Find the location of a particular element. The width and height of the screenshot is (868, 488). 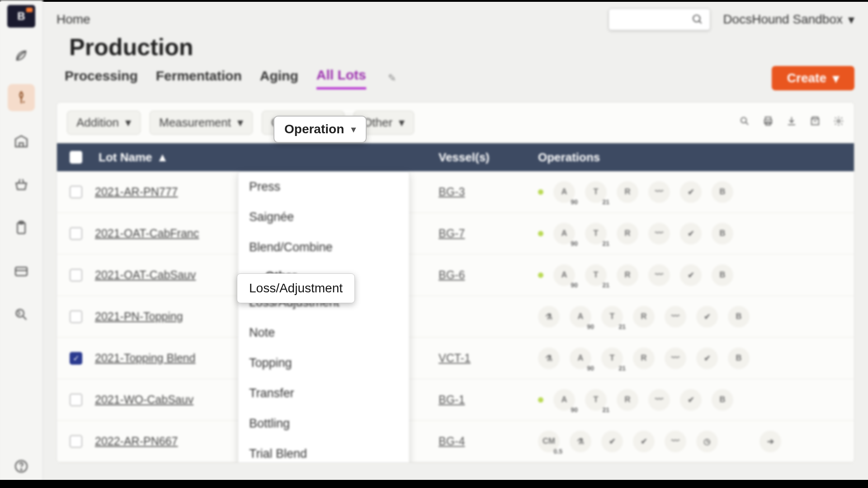

tab-all-lots: All Lots is located at coordinates (341, 79).